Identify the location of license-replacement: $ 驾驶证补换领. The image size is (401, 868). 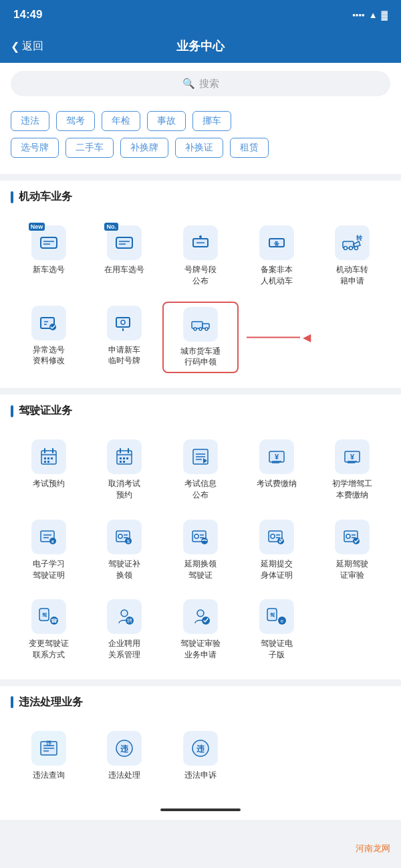
(125, 550).